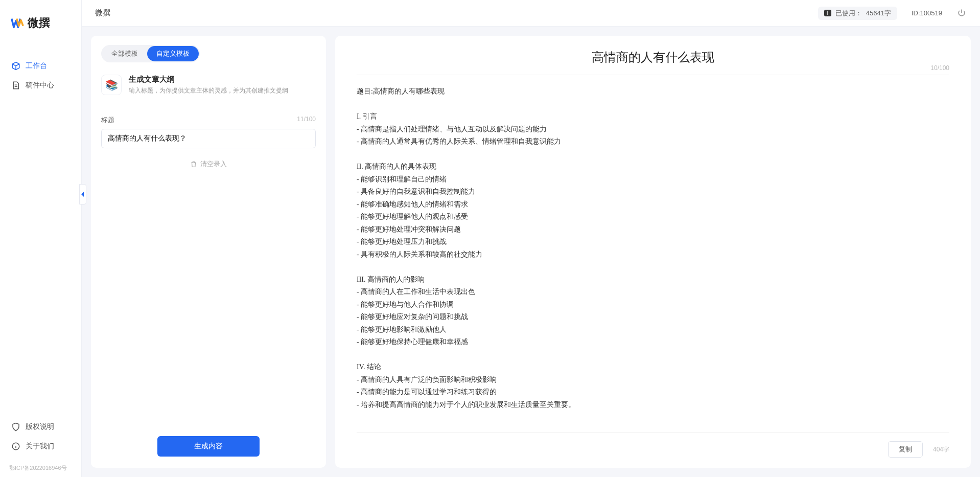 The width and height of the screenshot is (980, 477). What do you see at coordinates (40, 446) in the screenshot?
I see `nav-label: 关于我们` at bounding box center [40, 446].